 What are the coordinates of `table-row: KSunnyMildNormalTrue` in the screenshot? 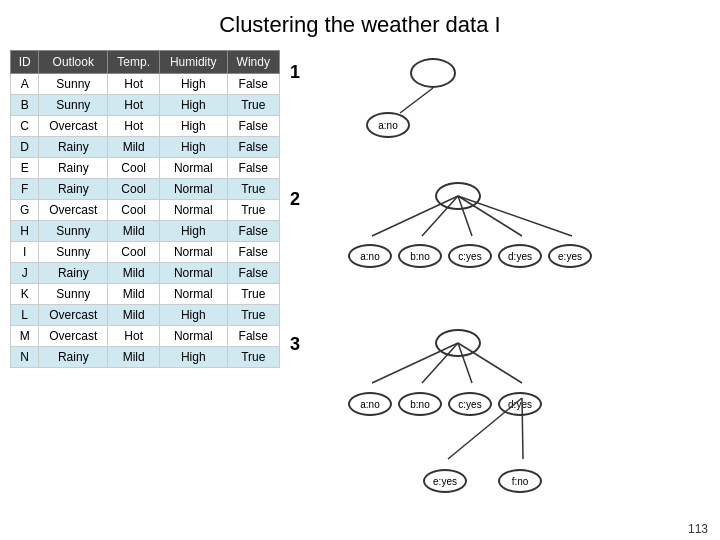 It's located at (146, 294).